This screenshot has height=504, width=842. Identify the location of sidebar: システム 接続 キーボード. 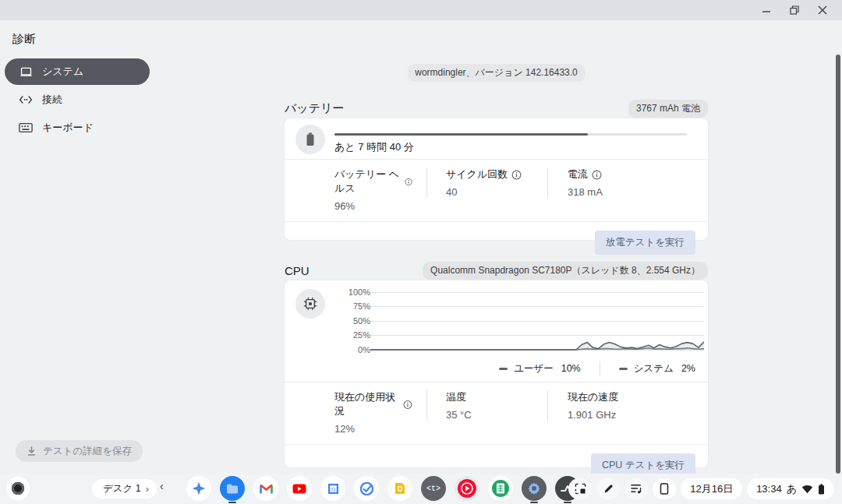
(77, 100).